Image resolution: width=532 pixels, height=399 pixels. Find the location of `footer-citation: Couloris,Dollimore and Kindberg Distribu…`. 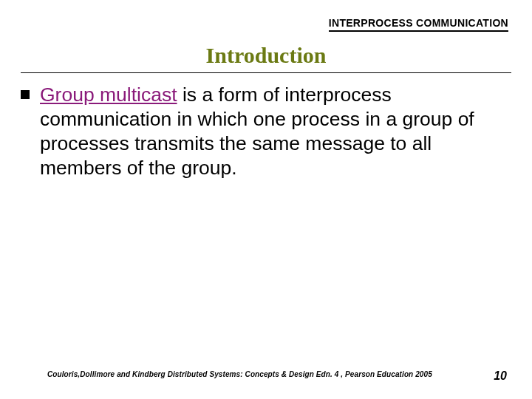

footer-citation: Couloris,Dollimore and Kindberg Distribu… is located at coordinates (239, 374).